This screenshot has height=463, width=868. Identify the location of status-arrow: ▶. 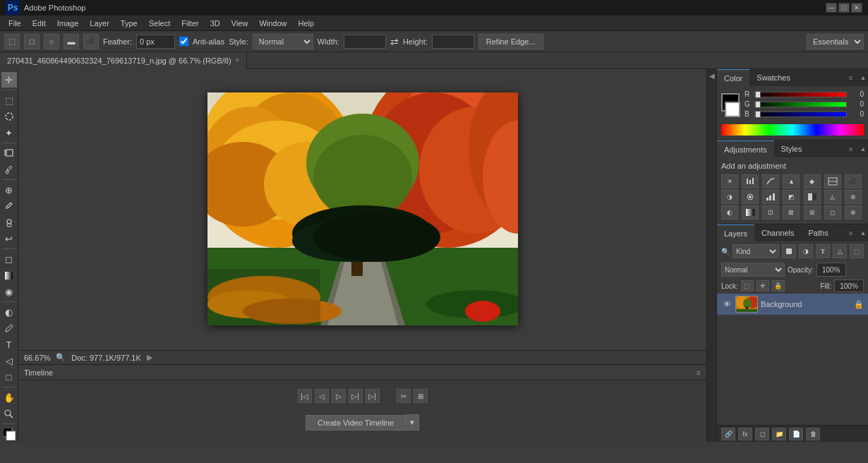
(150, 357).